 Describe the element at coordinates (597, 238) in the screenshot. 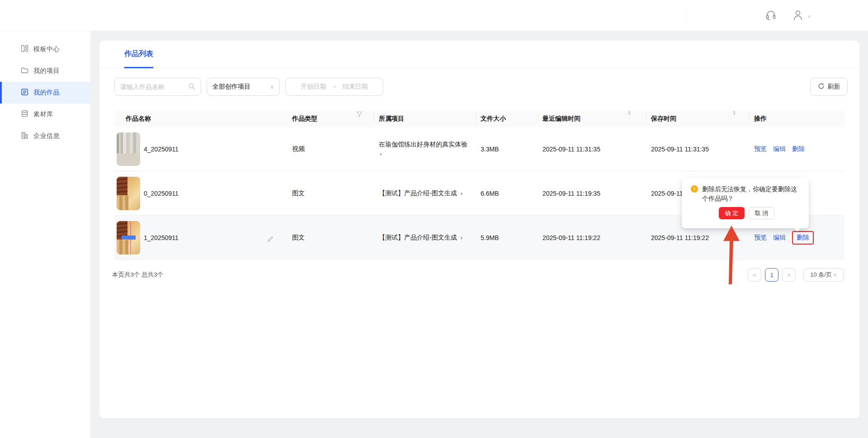

I see `cell-edited-time: 2025-09-11 11:19:22` at that location.